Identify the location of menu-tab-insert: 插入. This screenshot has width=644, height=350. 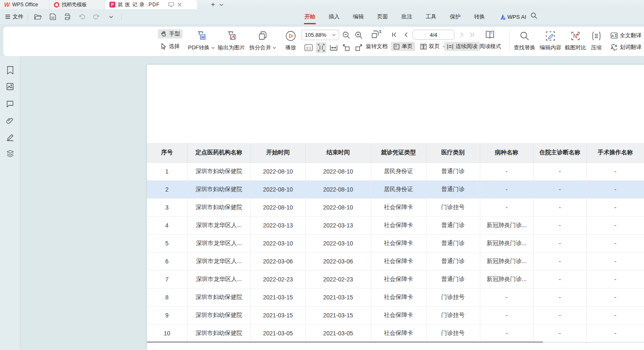
(334, 17).